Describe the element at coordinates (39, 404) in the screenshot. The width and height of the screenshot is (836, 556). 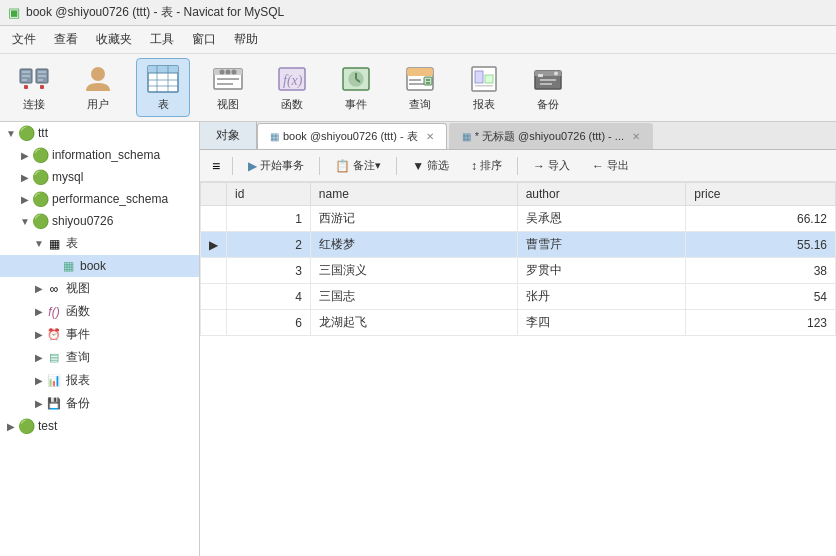
I see `toggle-backup: ▶` at that location.